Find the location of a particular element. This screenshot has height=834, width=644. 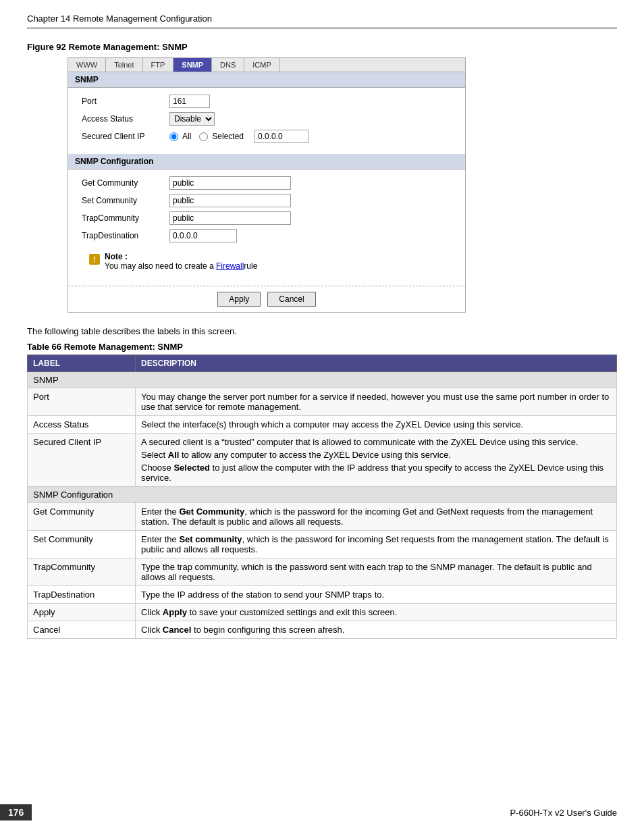

port-label: Port is located at coordinates (126, 101).